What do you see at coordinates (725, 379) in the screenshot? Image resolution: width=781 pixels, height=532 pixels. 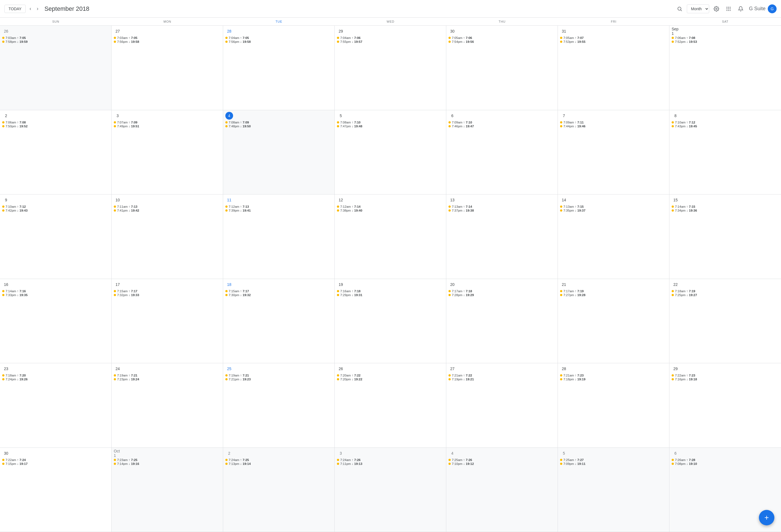 I see `sunset-event: 7:16pm ↓ 19:18` at bounding box center [725, 379].